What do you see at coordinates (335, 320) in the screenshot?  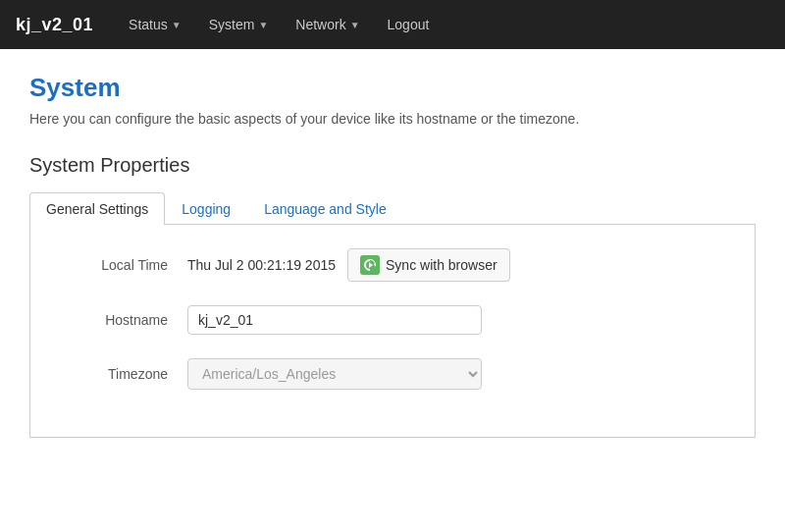 I see `hostname-value` at bounding box center [335, 320].